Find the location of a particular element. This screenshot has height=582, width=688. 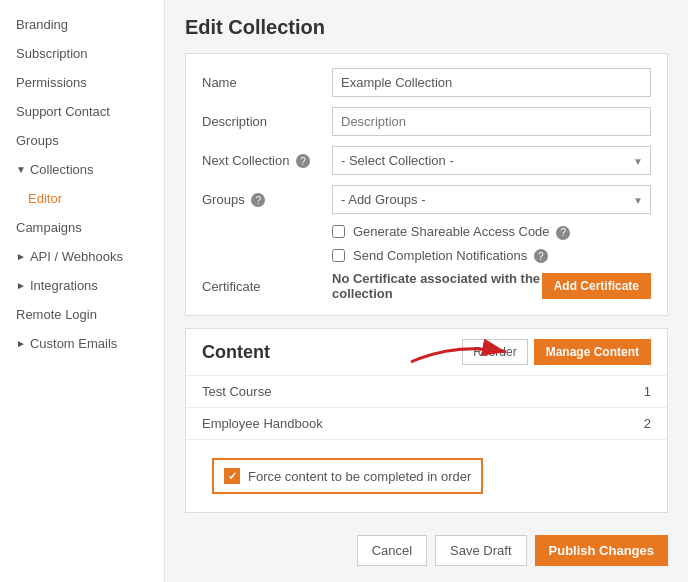

description-label: Description is located at coordinates (267, 122).